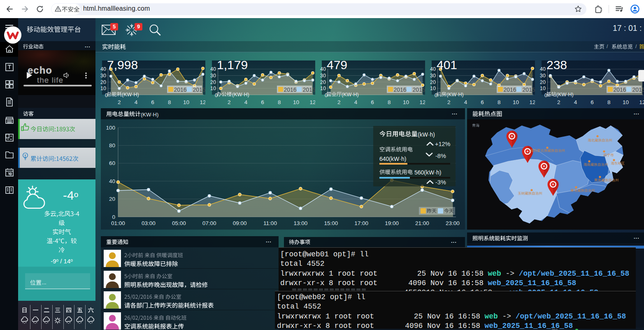 This screenshot has height=330, width=644. Describe the element at coordinates (331, 223) in the screenshot. I see `svg-text: 15:00` at that location.